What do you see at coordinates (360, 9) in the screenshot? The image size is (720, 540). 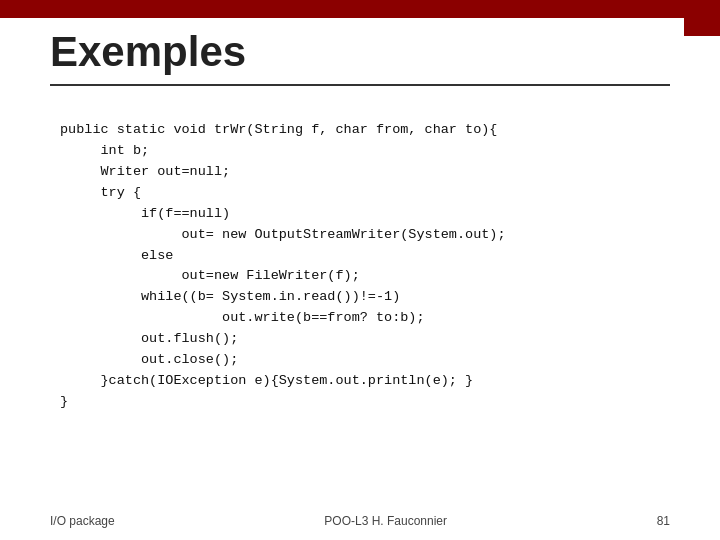 I see `top-bar` at bounding box center [360, 9].